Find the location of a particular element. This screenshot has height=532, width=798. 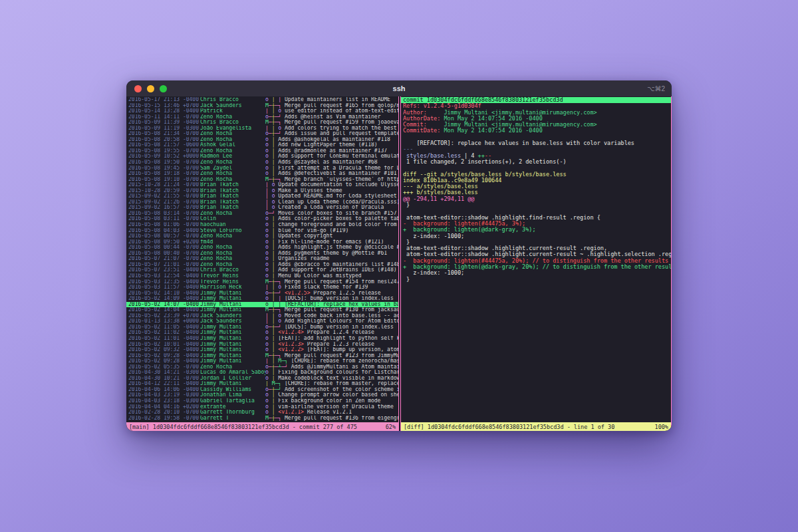

diff-line: commit 1d0304fdc6fddf668e8546f83803121ef… is located at coordinates (536, 100).